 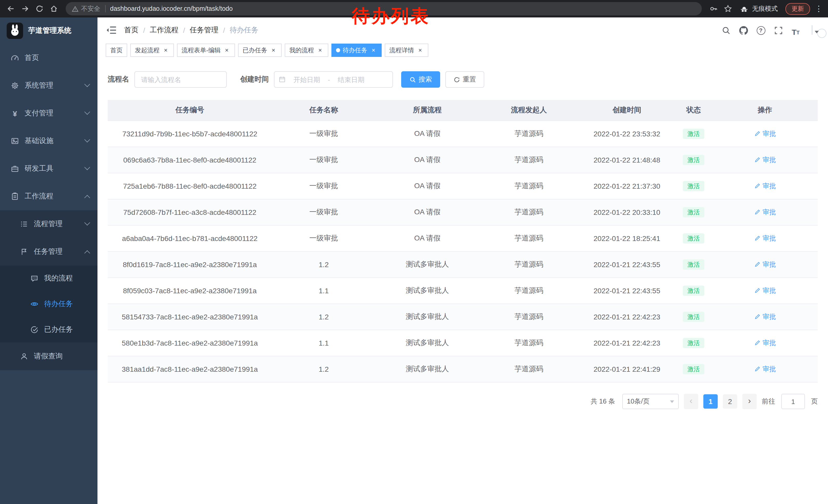 I want to click on cell-created: 2022-01-21 22:43:55, so click(x=627, y=265).